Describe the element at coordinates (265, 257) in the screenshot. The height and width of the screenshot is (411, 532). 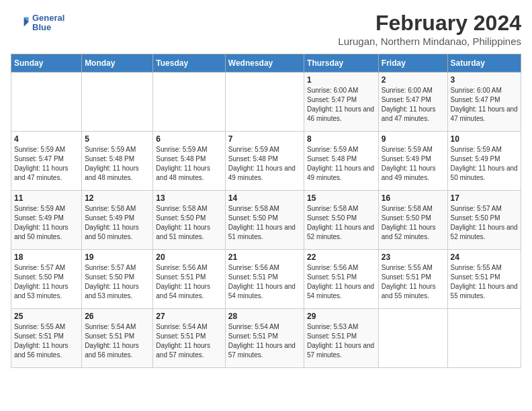
I see `day-number: 21` at that location.